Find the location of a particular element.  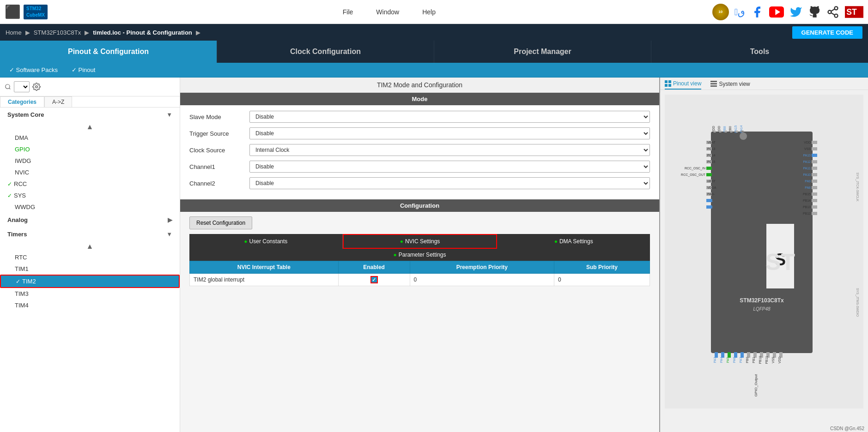

col-sub-priority: Sub Priority is located at coordinates (602, 268).